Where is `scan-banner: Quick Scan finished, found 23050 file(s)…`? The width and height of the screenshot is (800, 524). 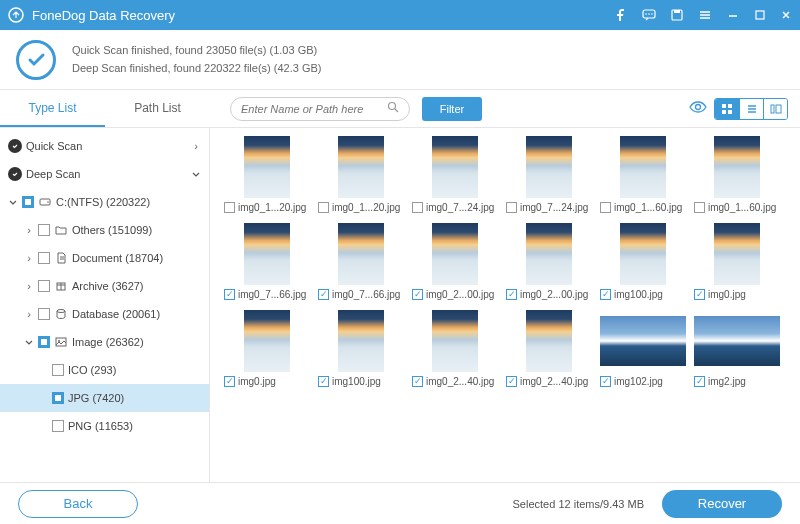
scan-banner: Quick Scan finished, found 23050 file(s)… is located at coordinates (400, 60).